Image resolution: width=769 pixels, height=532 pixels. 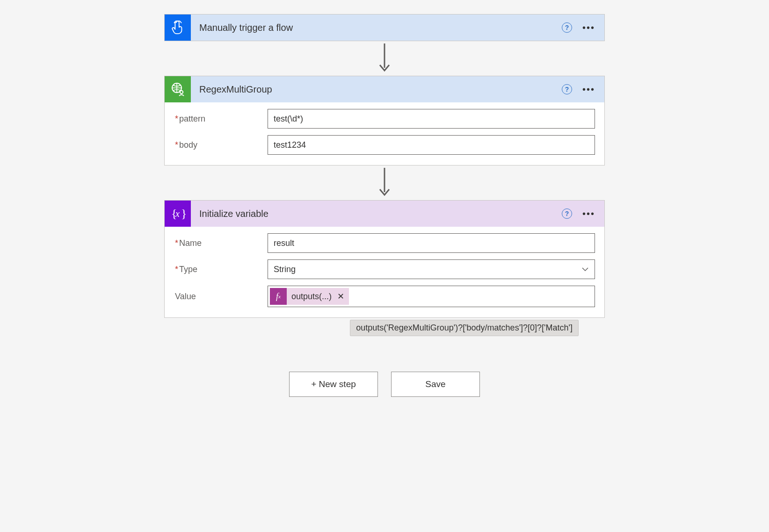 What do you see at coordinates (384, 269) in the screenshot?
I see `type-row: *Type String` at bounding box center [384, 269].